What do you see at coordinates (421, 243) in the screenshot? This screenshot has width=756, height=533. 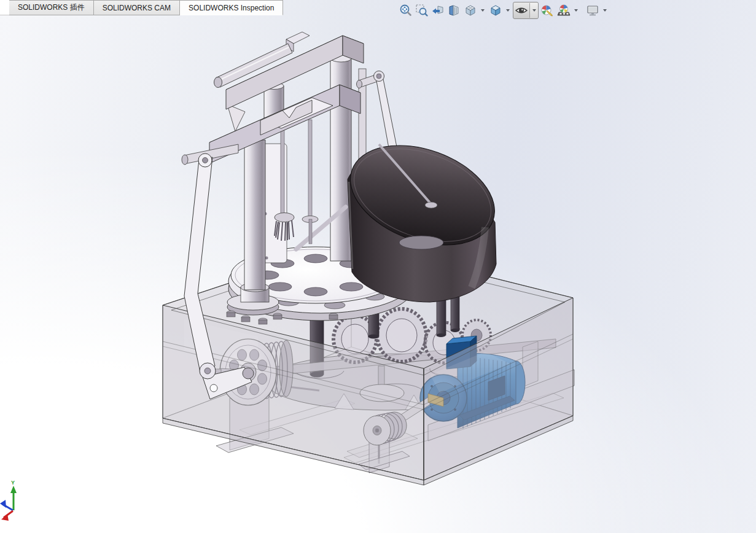 I see `hopper-outlet` at bounding box center [421, 243].